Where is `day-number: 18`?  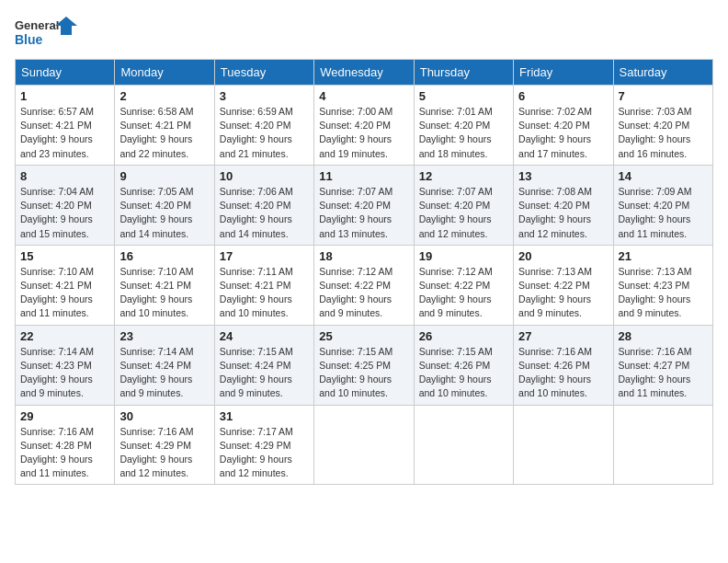 day-number: 18 is located at coordinates (364, 256).